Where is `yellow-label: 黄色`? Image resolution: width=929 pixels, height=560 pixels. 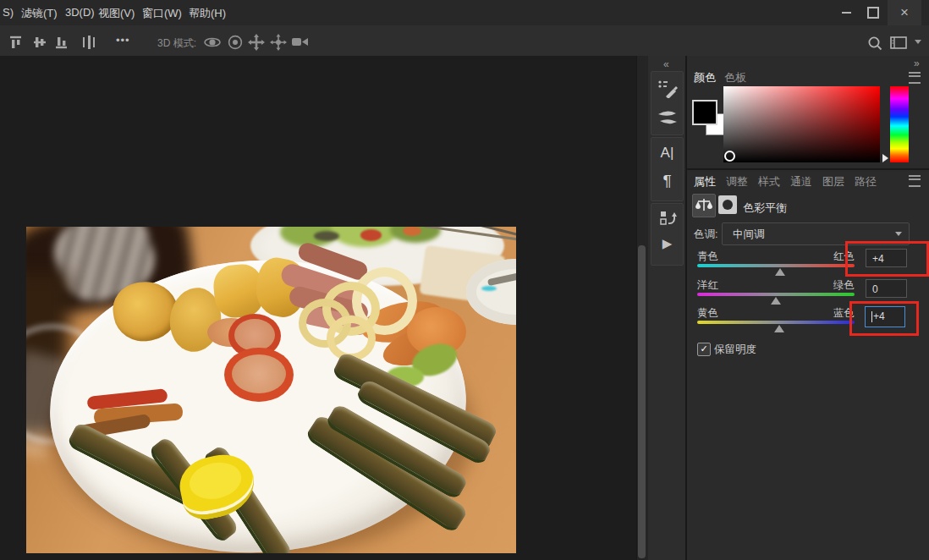
yellow-label: 黄色 is located at coordinates (707, 313).